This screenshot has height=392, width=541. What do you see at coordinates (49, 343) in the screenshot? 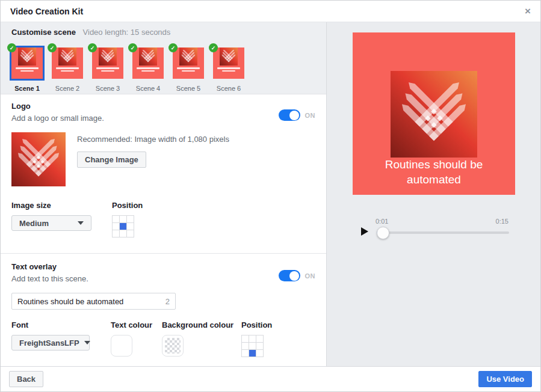
I see `font-value: FreightSansLFP` at bounding box center [49, 343].